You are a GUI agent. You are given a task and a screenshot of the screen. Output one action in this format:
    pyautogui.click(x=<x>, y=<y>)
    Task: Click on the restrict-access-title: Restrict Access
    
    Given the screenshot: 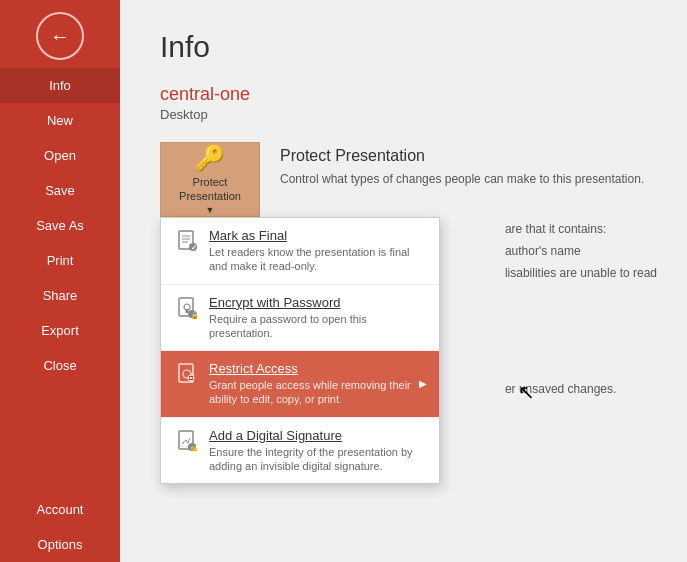 What is the action you would take?
    pyautogui.click(x=312, y=368)
    